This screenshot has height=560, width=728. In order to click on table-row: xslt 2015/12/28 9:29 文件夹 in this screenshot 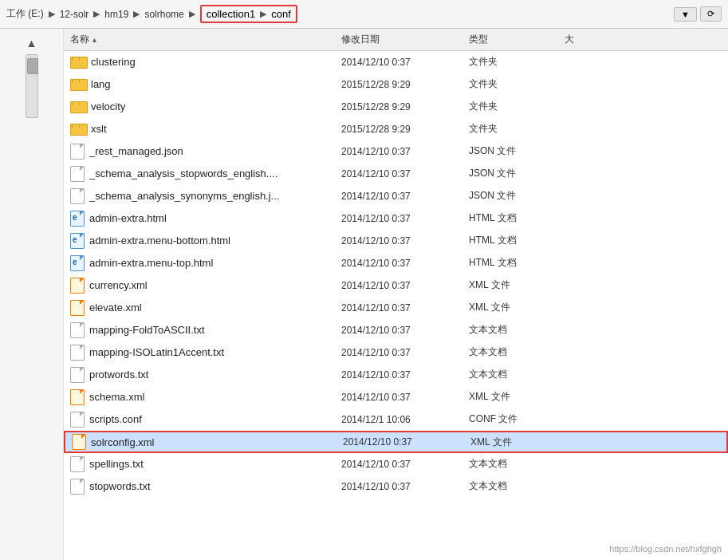, I will do `click(395, 129)`.